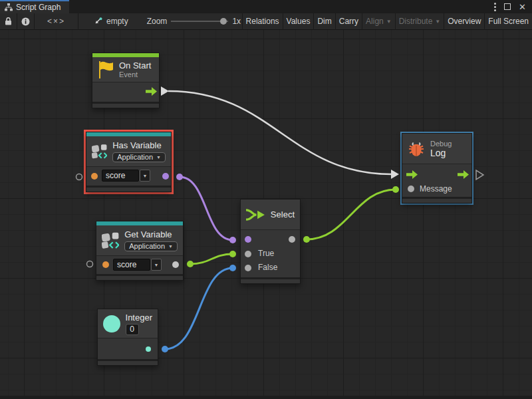  Describe the element at coordinates (129, 176) in the screenshot. I see `node-body: score ▼` at that location.